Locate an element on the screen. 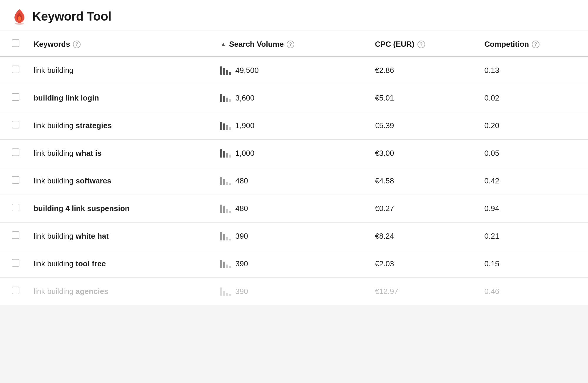 Image resolution: width=588 pixels, height=383 pixels. table-row: link building49,500€2.860.13 is located at coordinates (294, 71).